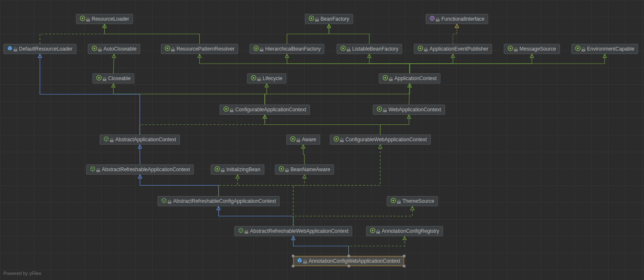 This screenshot has height=280, width=644. I want to click on edge-AbstractApplicationContext-to-ConfigurableApplicationContext, so click(202, 125).